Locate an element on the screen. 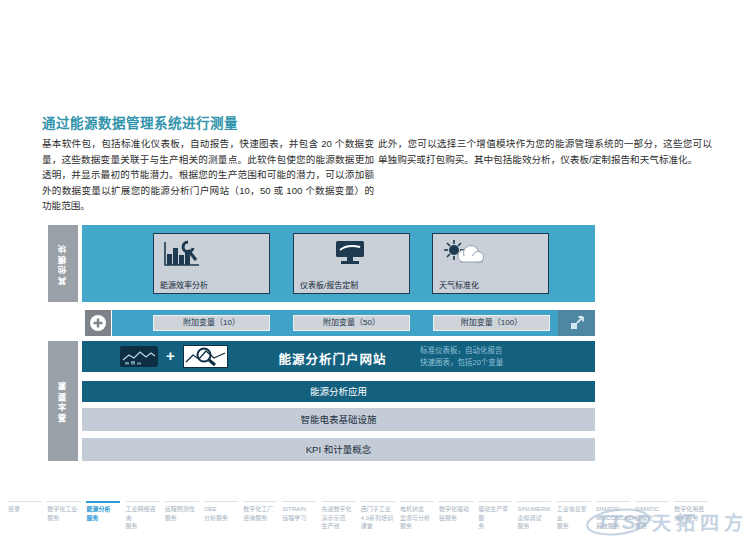 The image size is (750, 547). tab-digital-industry: 数字化工业 服务 is located at coordinates (64, 516).